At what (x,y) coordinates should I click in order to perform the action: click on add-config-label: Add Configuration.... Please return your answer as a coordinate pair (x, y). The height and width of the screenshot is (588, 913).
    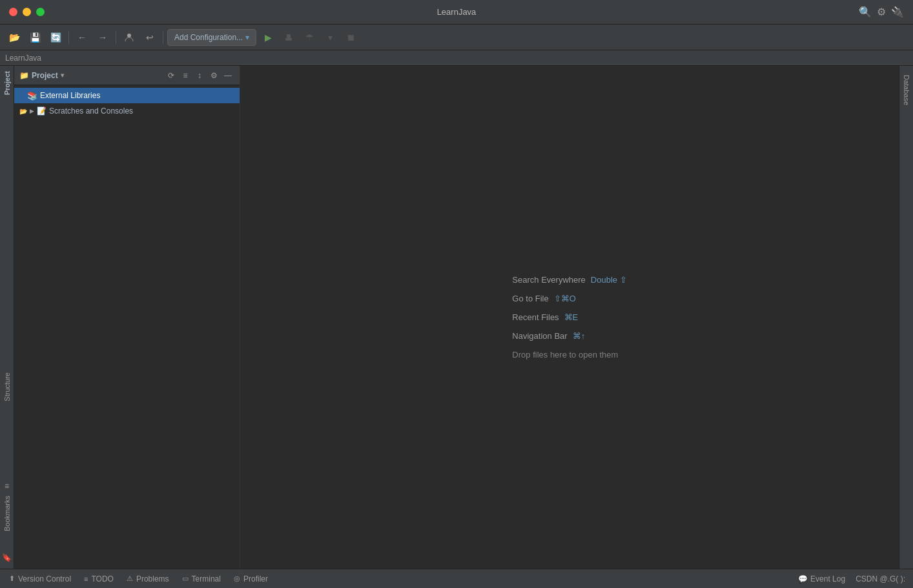
    Looking at the image, I should click on (209, 37).